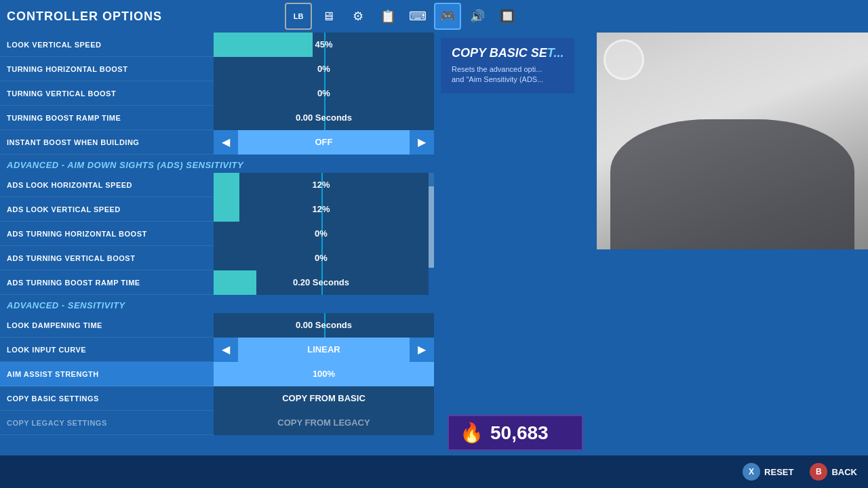  I want to click on slider-aim-assist-strength: 100%, so click(324, 374).